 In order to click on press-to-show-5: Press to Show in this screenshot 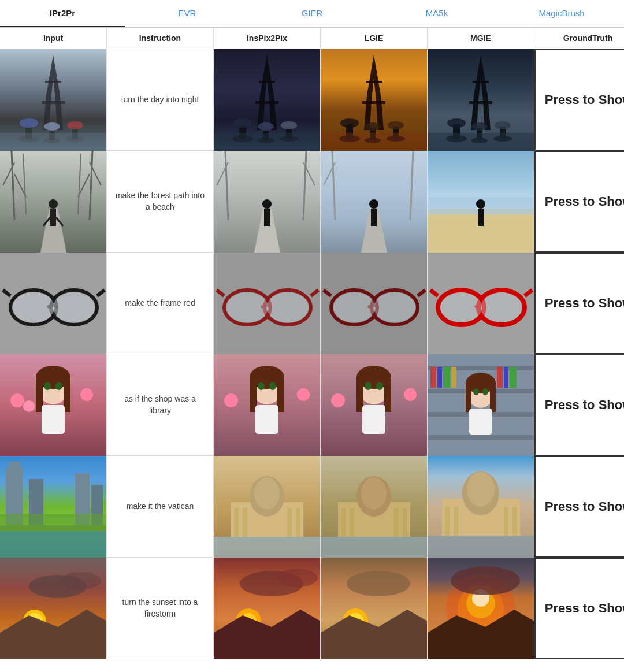, I will do `click(579, 507)`.